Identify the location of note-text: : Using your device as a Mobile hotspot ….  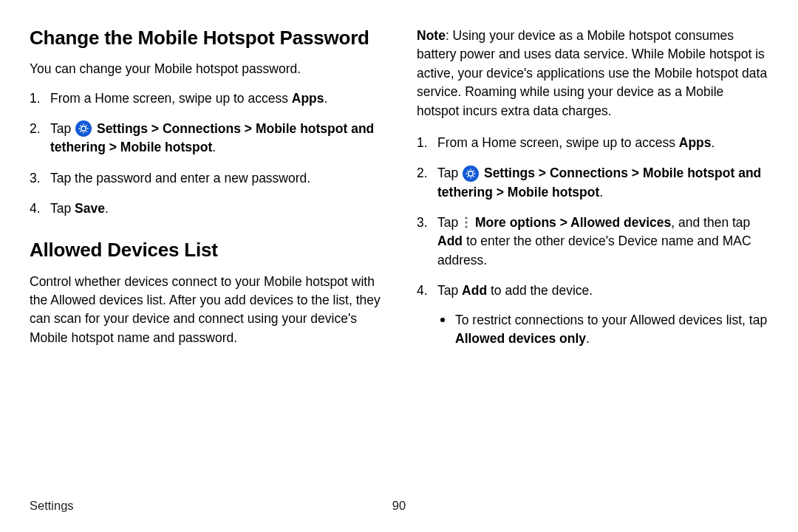
(592, 73).